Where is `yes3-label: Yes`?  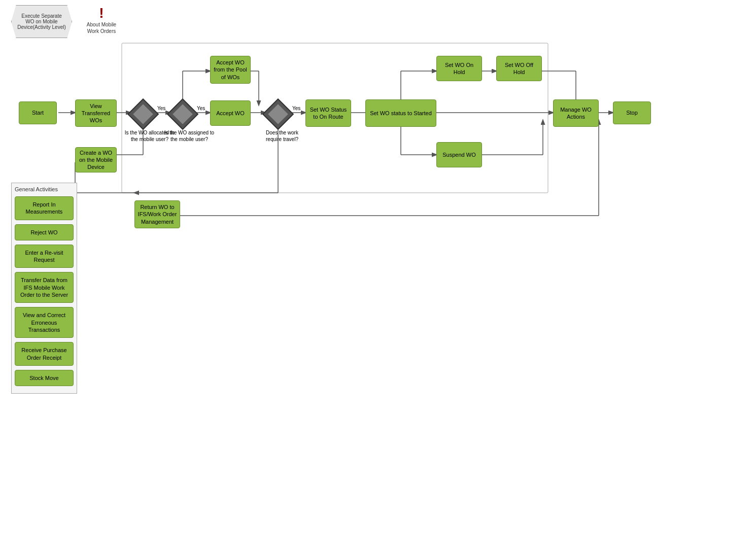 yes3-label: Yes is located at coordinates (296, 109).